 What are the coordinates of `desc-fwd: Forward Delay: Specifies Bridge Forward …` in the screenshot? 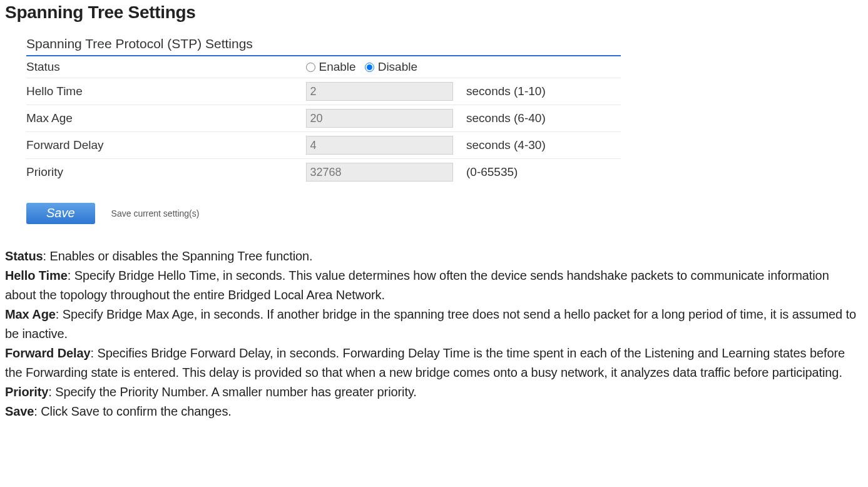 It's located at (434, 363).